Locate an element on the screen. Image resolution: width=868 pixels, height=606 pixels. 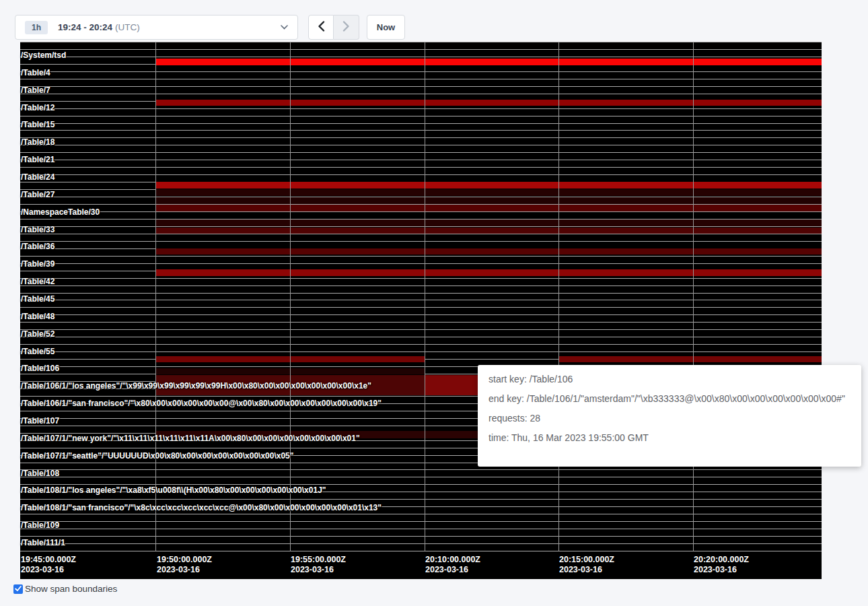
tooltip-start-key: start key: /Table/106 is located at coordinates (670, 379).